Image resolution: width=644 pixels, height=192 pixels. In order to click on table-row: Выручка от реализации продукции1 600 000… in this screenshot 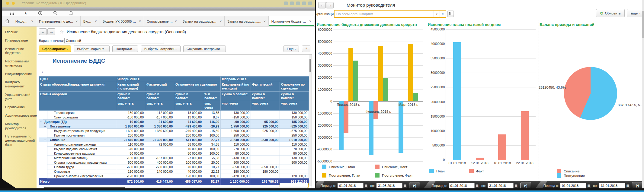, I will do `click(176, 131)`.